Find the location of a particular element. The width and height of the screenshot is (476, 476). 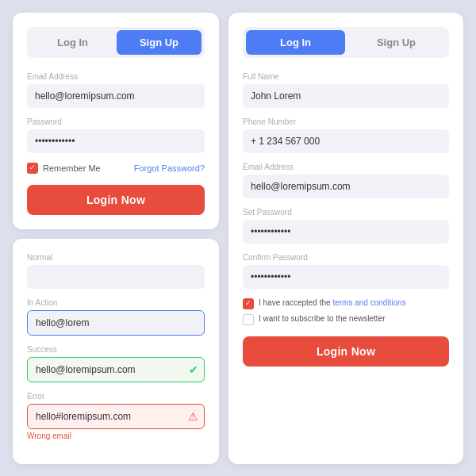

password-input is located at coordinates (116, 141).